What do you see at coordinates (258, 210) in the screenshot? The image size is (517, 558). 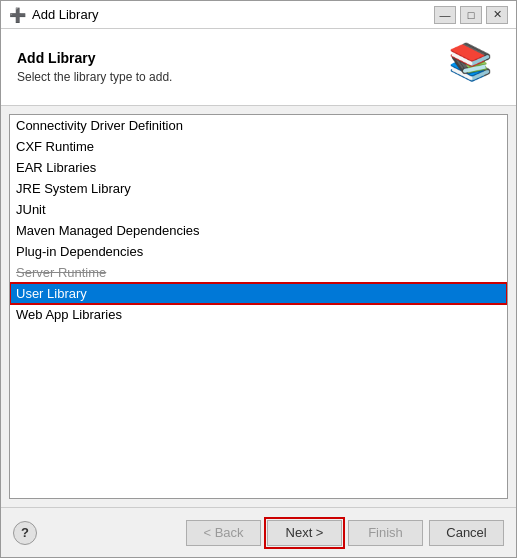 I see `list-item-junit: JUnit` at bounding box center [258, 210].